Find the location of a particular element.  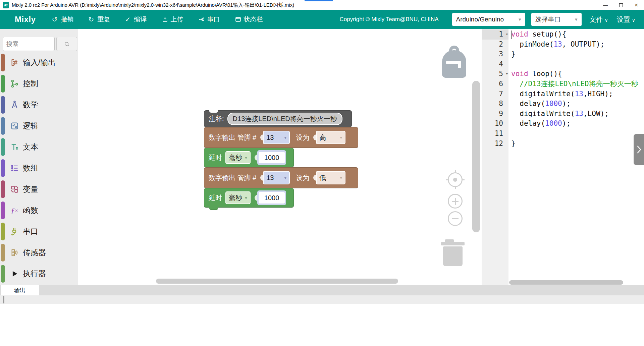

sidebar-item: 变量 is located at coordinates (39, 189).